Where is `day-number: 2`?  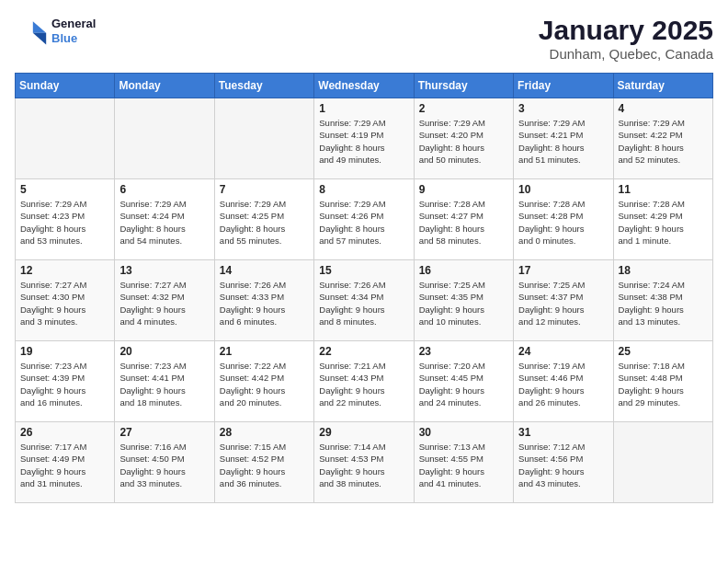
day-number: 2 is located at coordinates (463, 109).